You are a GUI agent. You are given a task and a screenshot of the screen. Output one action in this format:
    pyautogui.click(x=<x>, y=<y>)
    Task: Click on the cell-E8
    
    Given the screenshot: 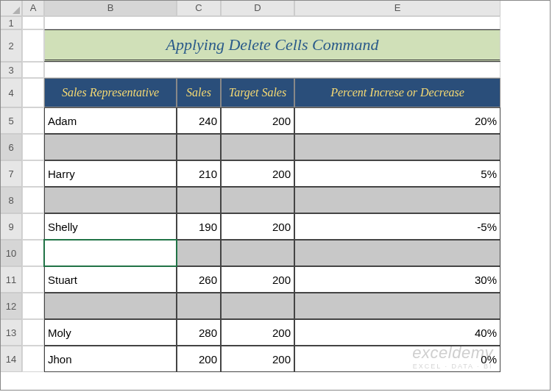 What is the action you would take?
    pyautogui.click(x=397, y=200)
    